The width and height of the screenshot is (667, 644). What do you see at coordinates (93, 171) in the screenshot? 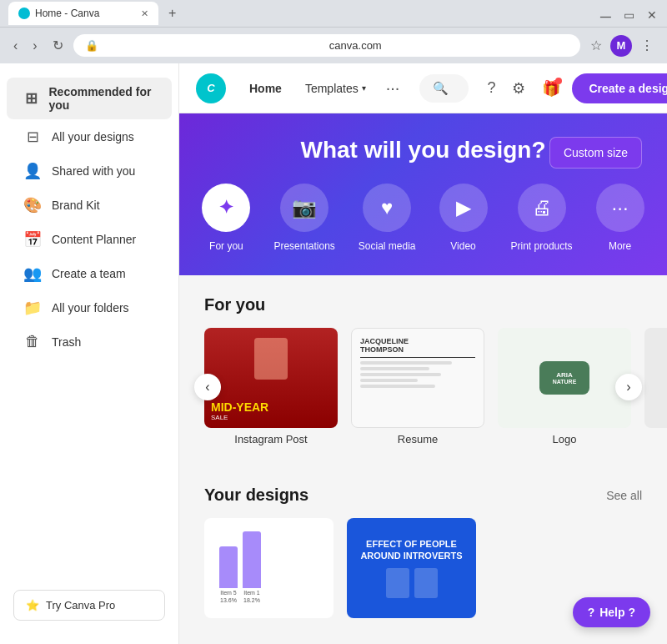
I see `sidebar-label-shared: Shared with you` at bounding box center [93, 171].